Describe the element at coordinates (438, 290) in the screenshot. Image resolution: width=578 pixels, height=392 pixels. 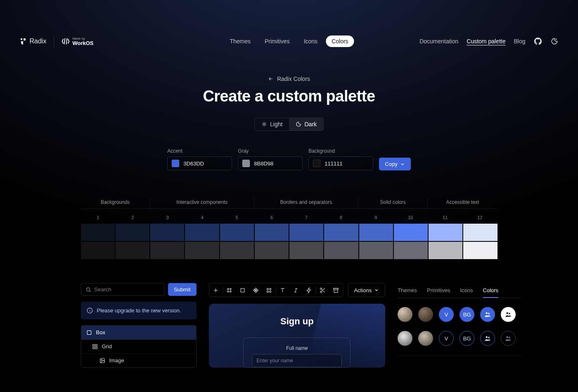
I see `tab-primitives: Primitives` at that location.